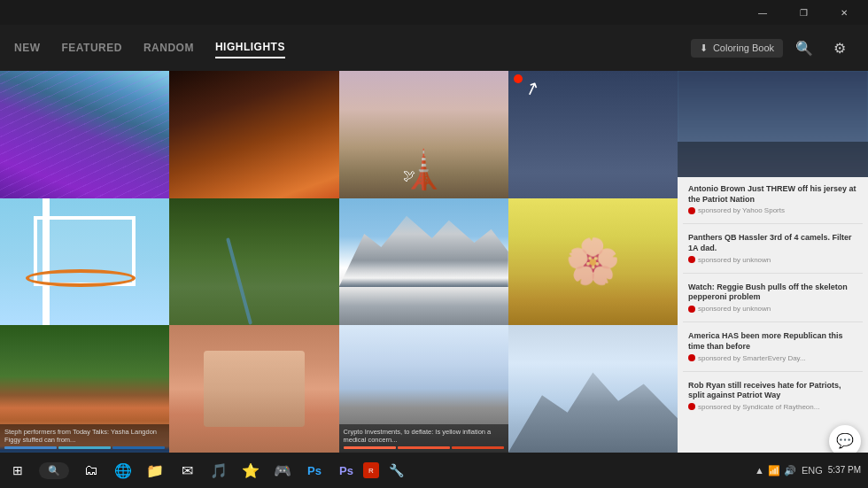 The width and height of the screenshot is (868, 488). What do you see at coordinates (54, 471) in the screenshot?
I see `taskbar-search: 🔍` at bounding box center [54, 471].